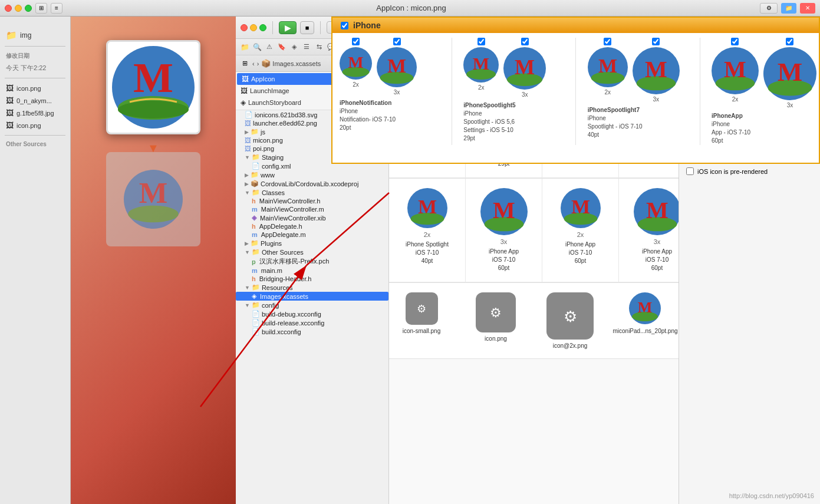 The width and height of the screenshot is (820, 504). Describe the element at coordinates (282, 47) in the screenshot. I see `nav-bookmark-btn: 🔖` at that location.